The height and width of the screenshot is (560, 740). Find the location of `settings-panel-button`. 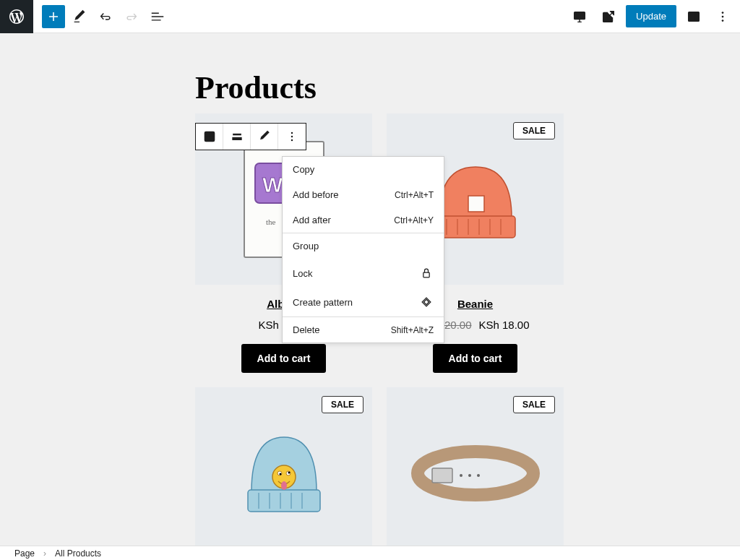

settings-panel-button is located at coordinates (694, 17).